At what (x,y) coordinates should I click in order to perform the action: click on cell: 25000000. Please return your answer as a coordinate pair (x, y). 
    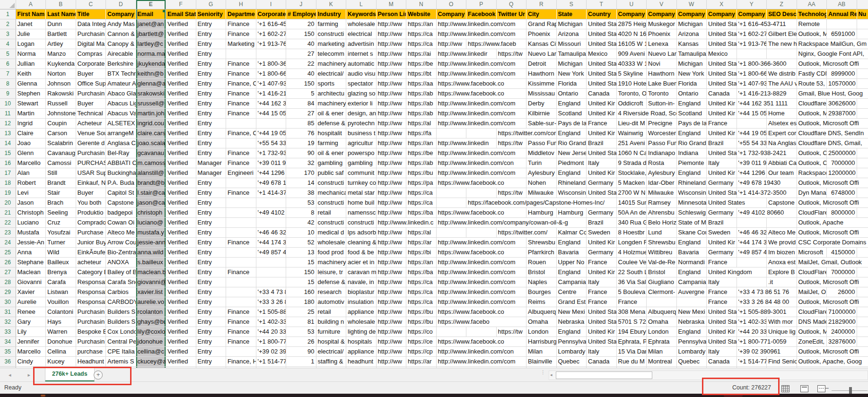
    Looking at the image, I should click on (842, 153).